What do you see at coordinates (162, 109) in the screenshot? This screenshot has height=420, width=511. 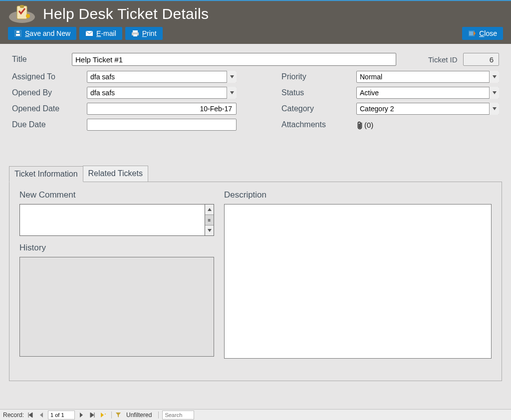 I see `opened-date-input` at bounding box center [162, 109].